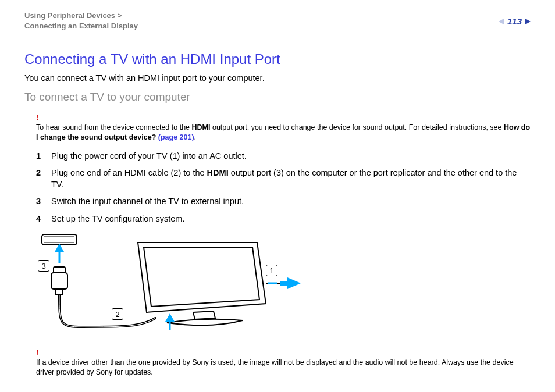  What do you see at coordinates (291, 179) in the screenshot?
I see `step-text: Plug one end of an HDMI cable (2) to the…` at bounding box center [291, 179].